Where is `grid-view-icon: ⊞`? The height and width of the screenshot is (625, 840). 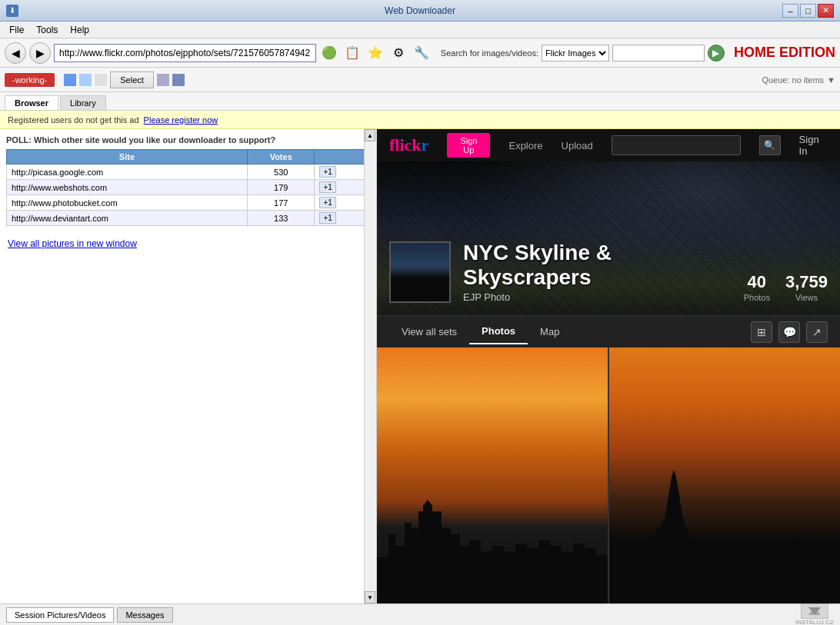
grid-view-icon: ⊞ is located at coordinates (762, 332).